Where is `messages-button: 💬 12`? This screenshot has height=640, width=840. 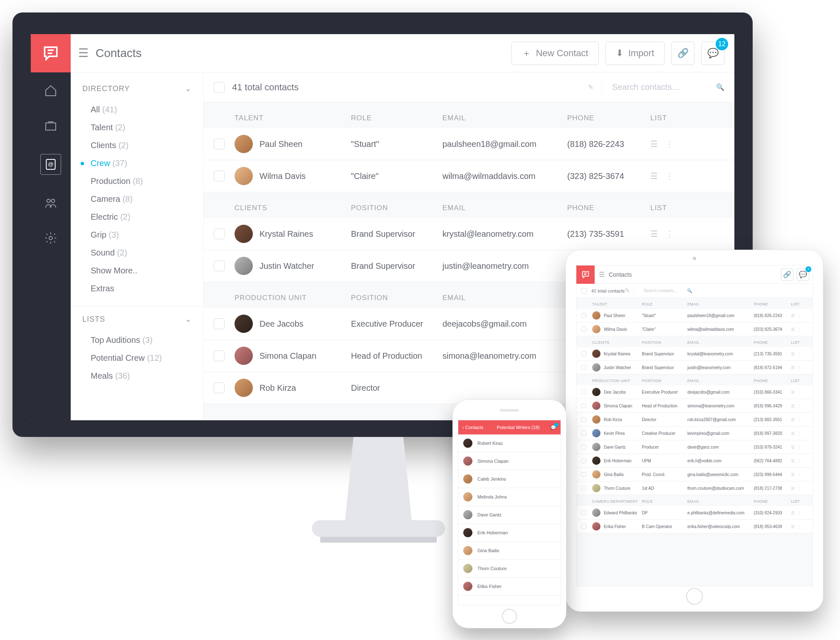
messages-button: 💬 12 is located at coordinates (713, 53).